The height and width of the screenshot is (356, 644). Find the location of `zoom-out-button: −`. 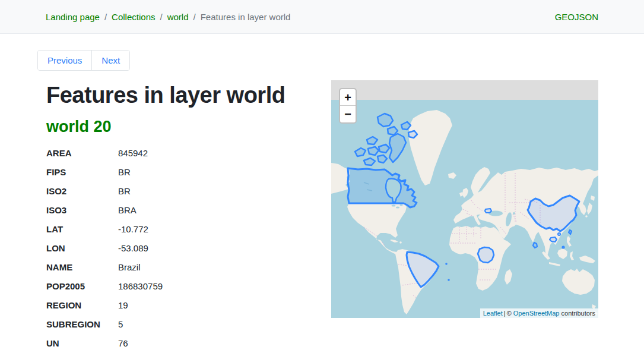

zoom-out-button: − is located at coordinates (348, 114).